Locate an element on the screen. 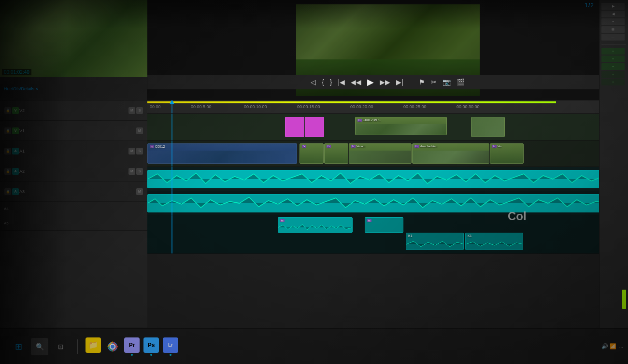  track-mute-a1: M is located at coordinates (132, 151).